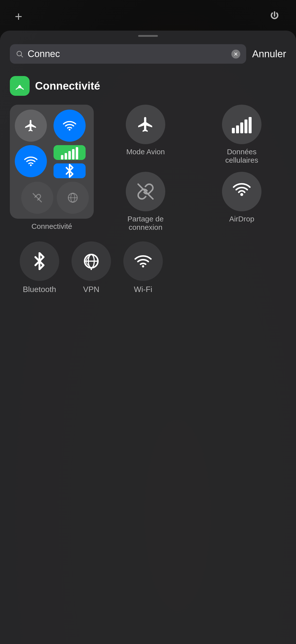 The height and width of the screenshot is (644, 296). I want to click on icon-item-mode-avion: Mode Avion, so click(145, 134).